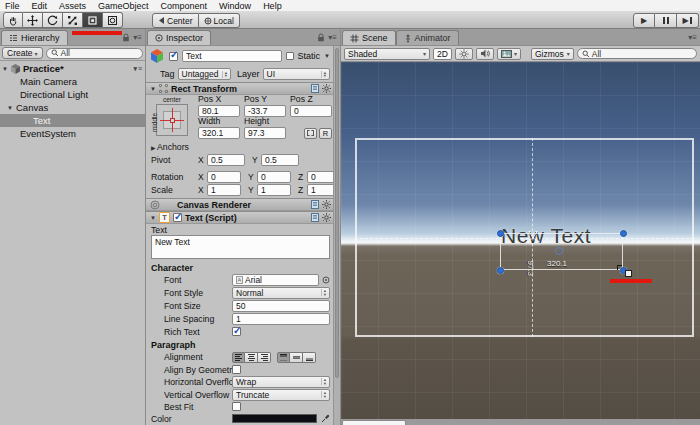 Image resolution: width=700 pixels, height=425 pixels. I want to click on menu-window: Window, so click(235, 6).